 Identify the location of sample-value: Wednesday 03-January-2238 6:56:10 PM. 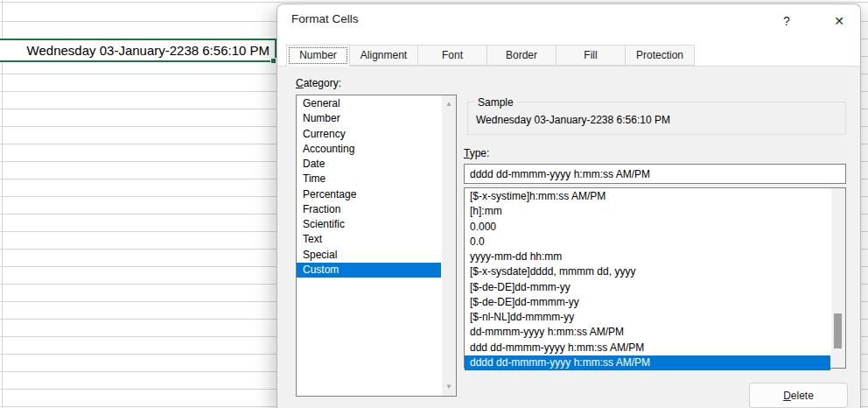
(573, 120).